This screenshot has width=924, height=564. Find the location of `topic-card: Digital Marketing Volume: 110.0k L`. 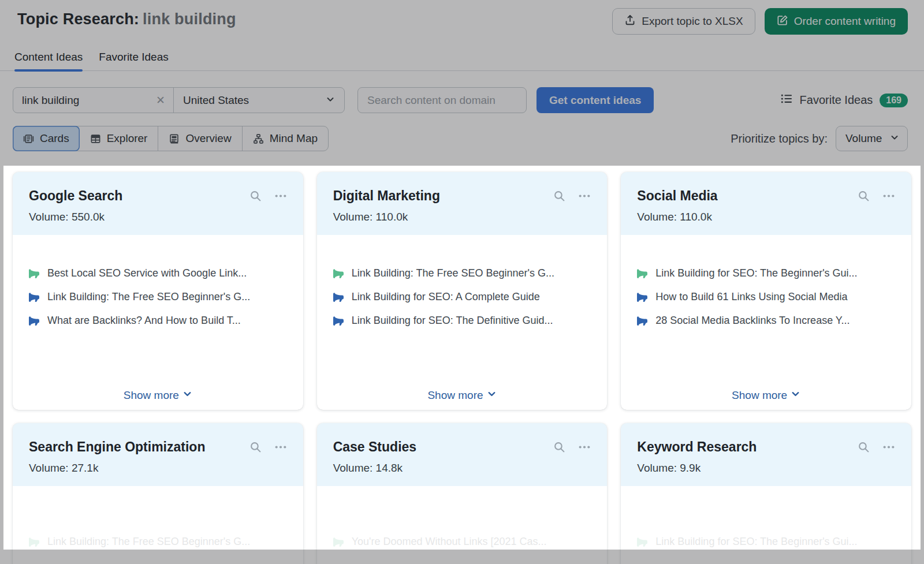

topic-card: Digital Marketing Volume: 110.0k L is located at coordinates (462, 291).